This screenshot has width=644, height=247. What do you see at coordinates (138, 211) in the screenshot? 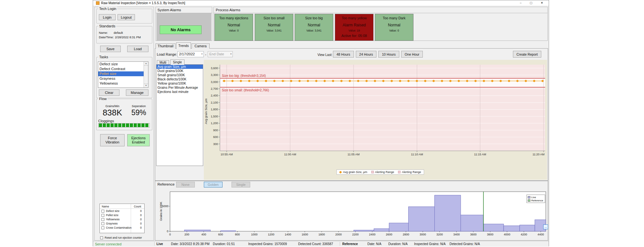
I see `row-count: 0` at bounding box center [138, 211].